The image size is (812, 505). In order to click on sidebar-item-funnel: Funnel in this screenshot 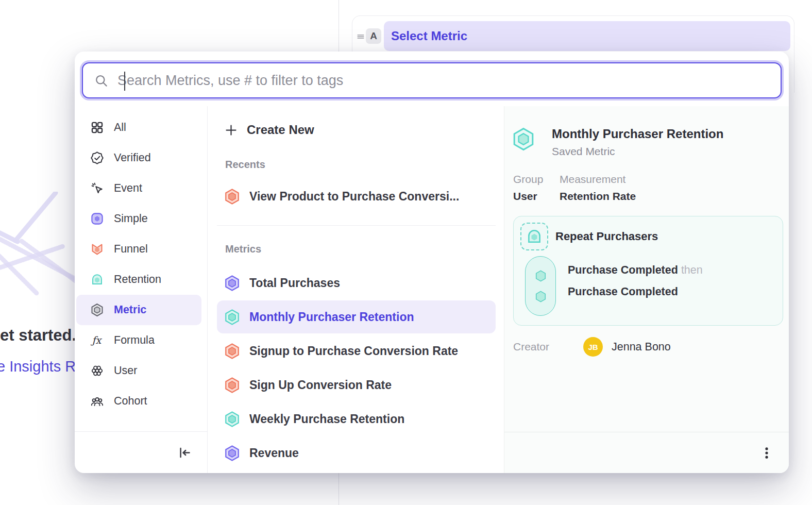, I will do `click(141, 249)`.